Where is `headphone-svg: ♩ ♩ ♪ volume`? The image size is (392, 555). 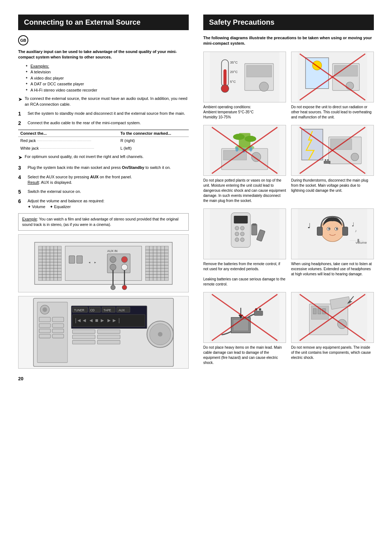
headphone-svg: ♩ ♩ ♪ volume is located at coordinates (332, 234).